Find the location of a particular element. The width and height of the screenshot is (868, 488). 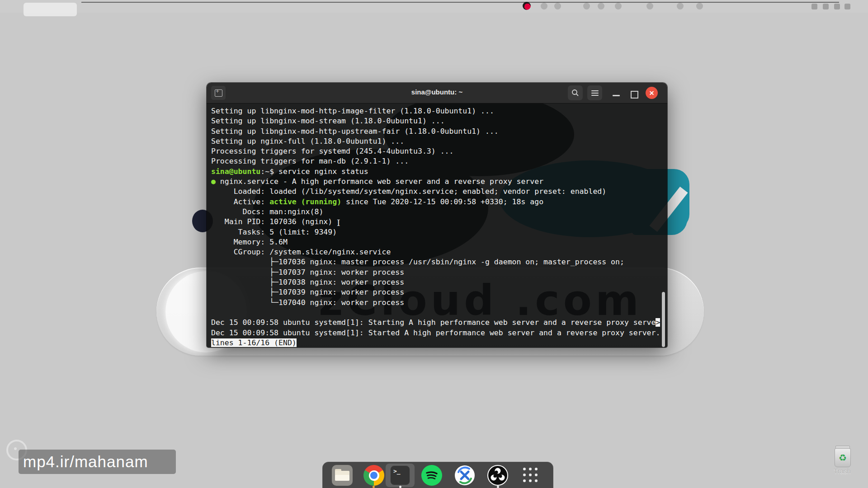

search-button is located at coordinates (575, 93).